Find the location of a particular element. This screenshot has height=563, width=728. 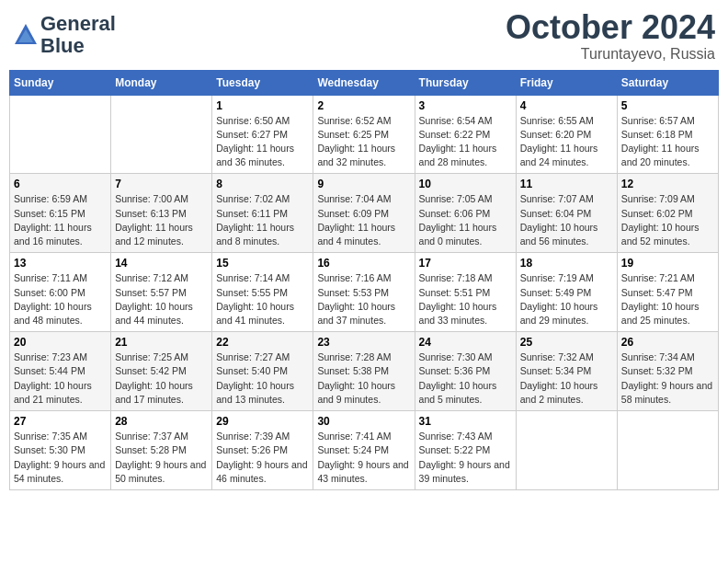

calendar-cell: 5Sunrise: 6:57 AMSunset: 6:18 PMDaylight… is located at coordinates (667, 134).